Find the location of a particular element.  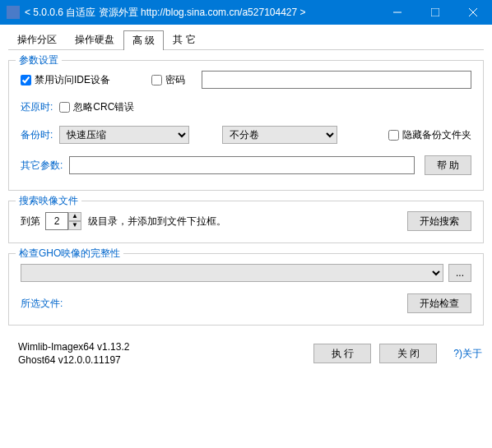

start-check-button: 开始检查 is located at coordinates (439, 303).